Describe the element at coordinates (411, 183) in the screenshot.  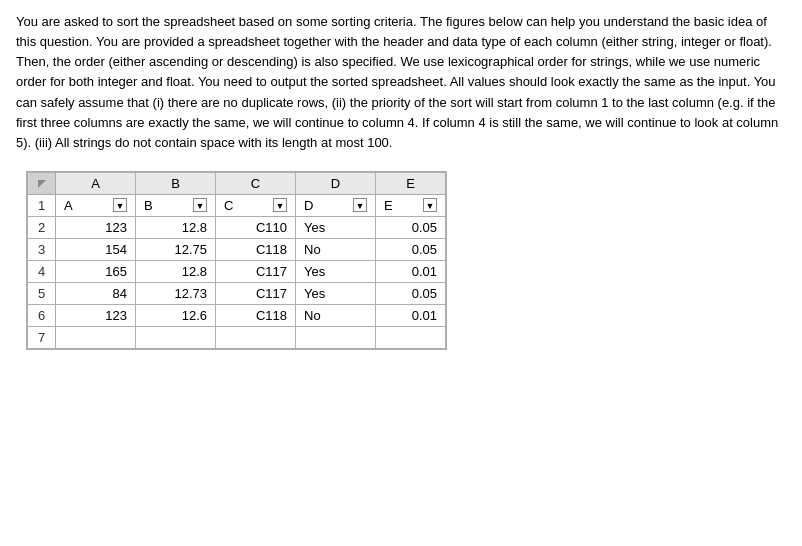
I see `col-header-e: E` at that location.